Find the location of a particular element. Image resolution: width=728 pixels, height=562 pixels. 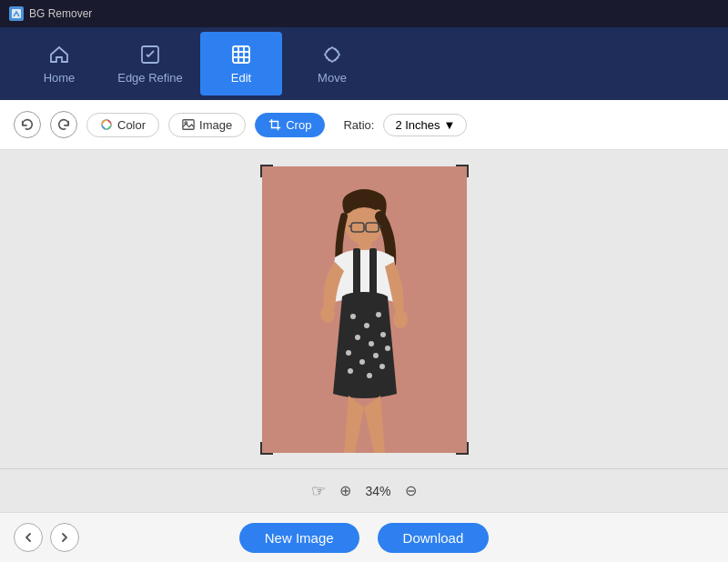

title-bar: BG Remover is located at coordinates (364, 14).